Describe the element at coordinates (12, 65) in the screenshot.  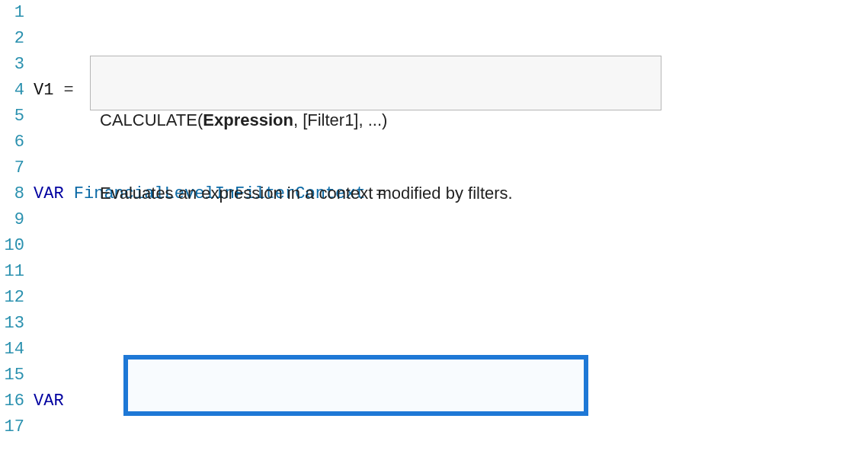
I see `line-number: 3` at that location.